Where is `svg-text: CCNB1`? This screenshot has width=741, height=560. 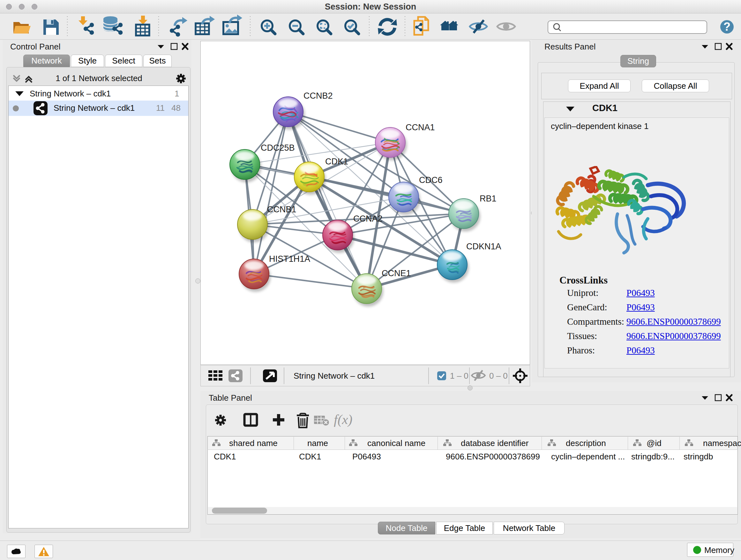
svg-text: CCNB1 is located at coordinates (282, 209).